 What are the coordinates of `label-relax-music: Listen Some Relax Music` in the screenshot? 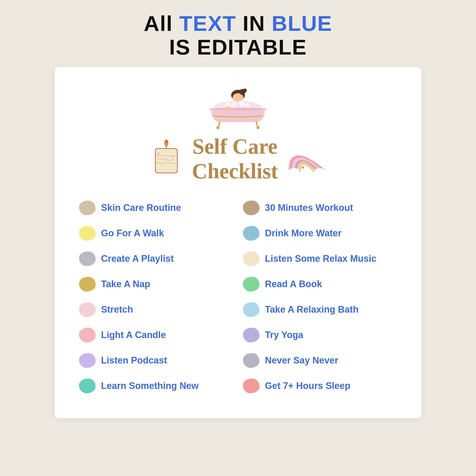 It's located at (321, 259).